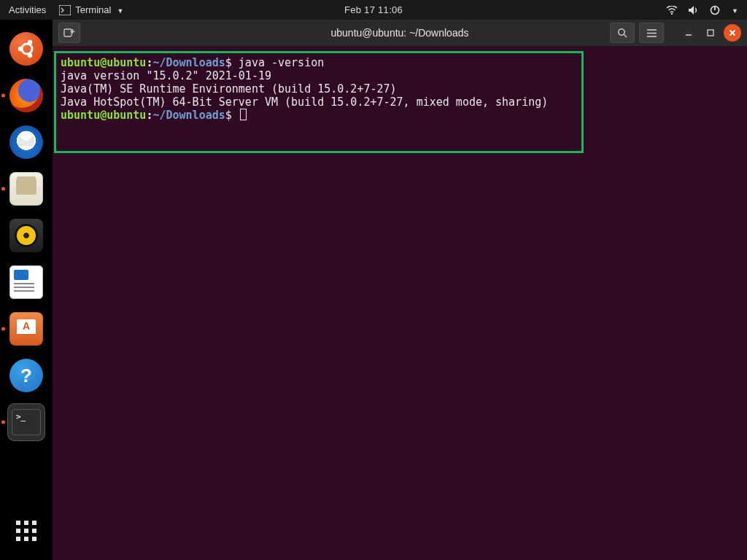  I want to click on dock-item-firefox, so click(26, 96).